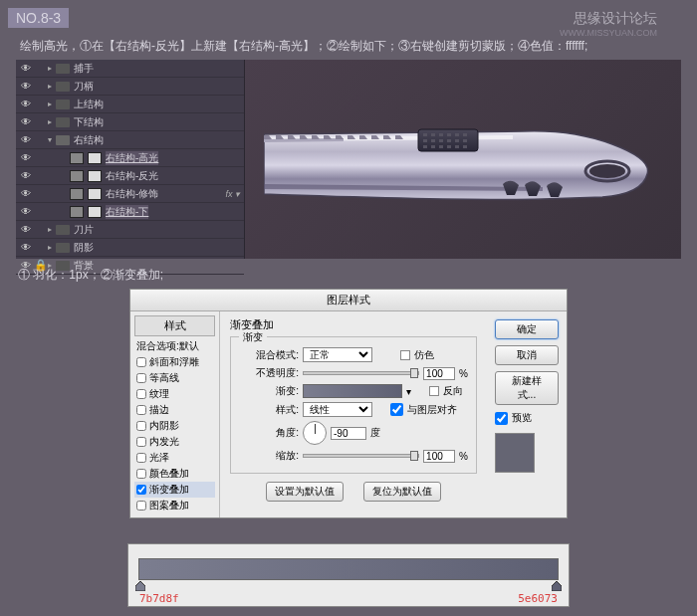  What do you see at coordinates (527, 414) in the screenshot?
I see `dialog-buttons: 确定 取消 新建样式... 预览` at bounding box center [527, 414].